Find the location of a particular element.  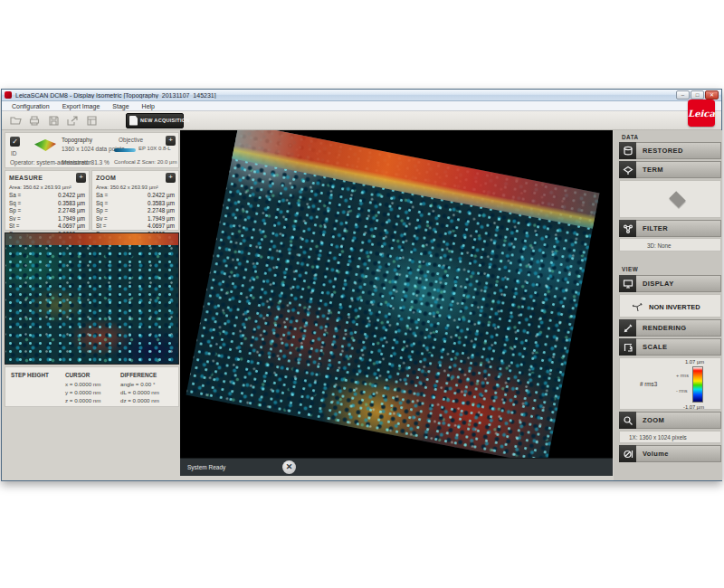

menu-help: Help is located at coordinates (148, 107).